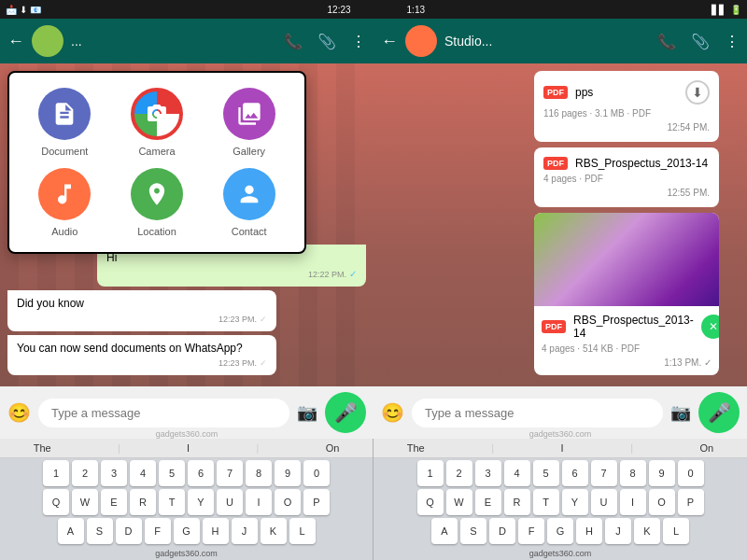  What do you see at coordinates (230, 473) in the screenshot?
I see `key-7: 7` at bounding box center [230, 473].